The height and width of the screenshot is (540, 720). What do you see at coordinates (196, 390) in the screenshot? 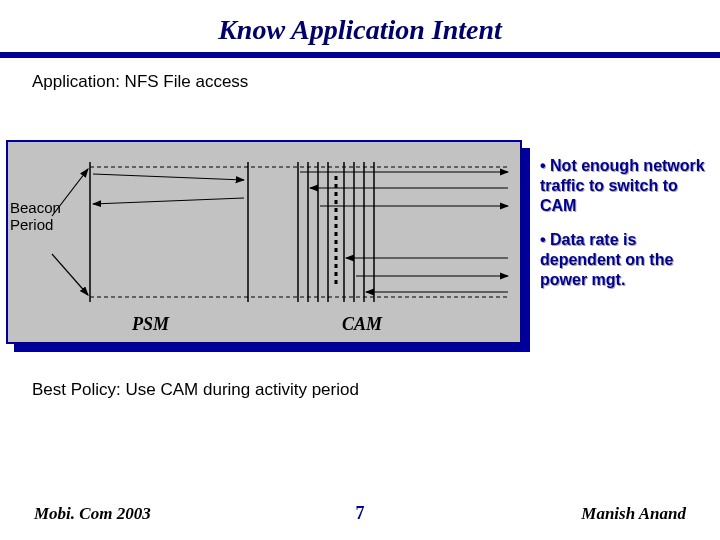
I see `best-policy-text: Best Policy: Use CAM during activity per…` at bounding box center [196, 390].